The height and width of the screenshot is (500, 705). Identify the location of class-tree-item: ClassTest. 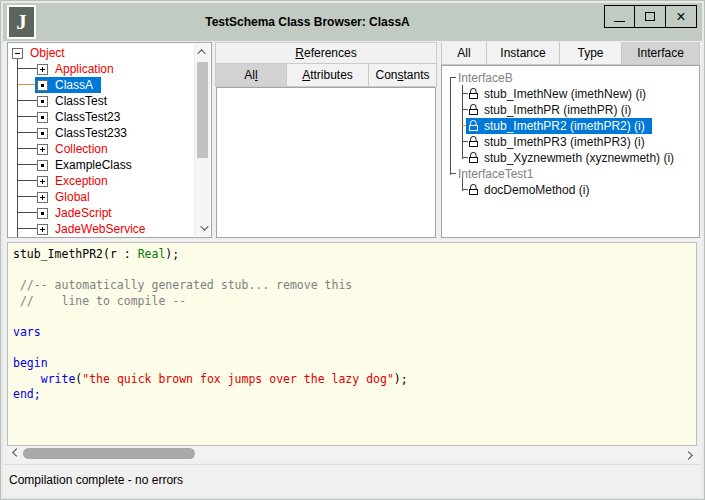
(101, 101).